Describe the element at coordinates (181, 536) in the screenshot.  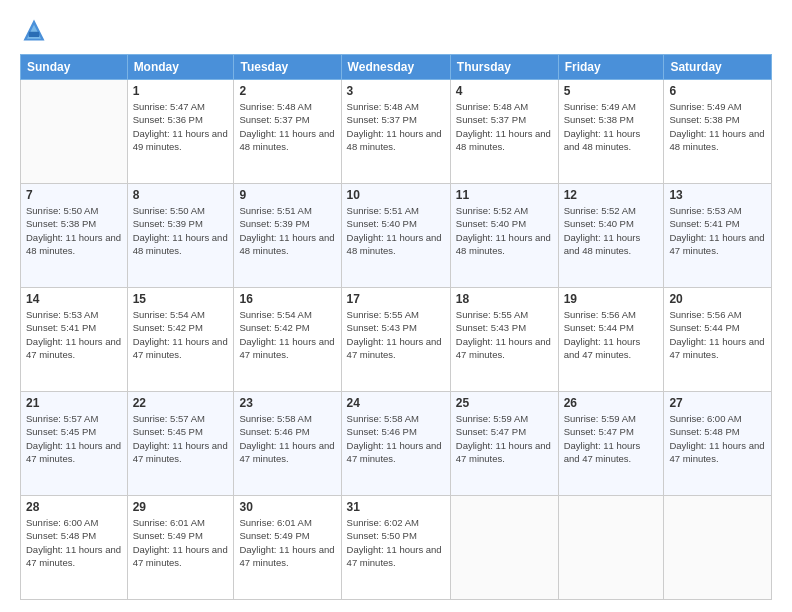
I see `sunset: Sunset: 5:49 PM` at that location.